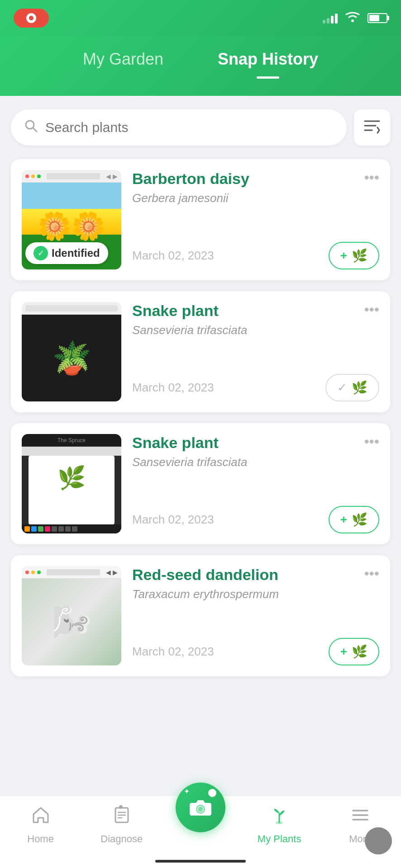 The image size is (401, 868). I want to click on plant-card: ◀ ▶ 🌬️ Red-seed dandelion Taraxacum eryt…, so click(200, 616).